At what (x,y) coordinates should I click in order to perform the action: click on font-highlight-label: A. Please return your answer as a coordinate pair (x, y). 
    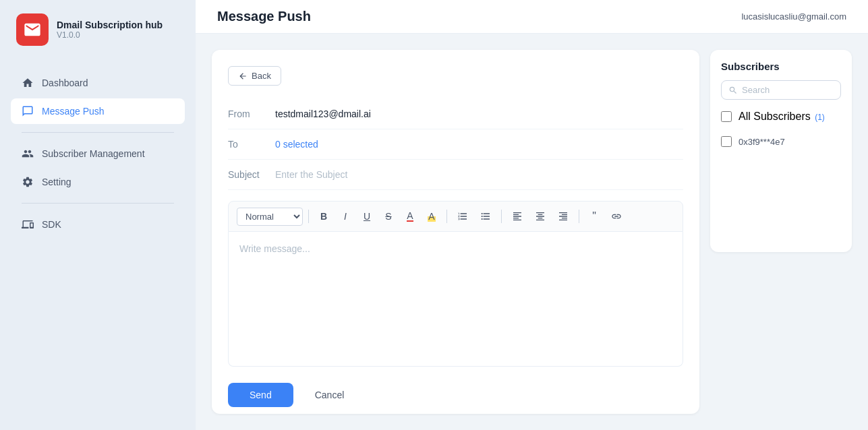
    Looking at the image, I should click on (432, 217).